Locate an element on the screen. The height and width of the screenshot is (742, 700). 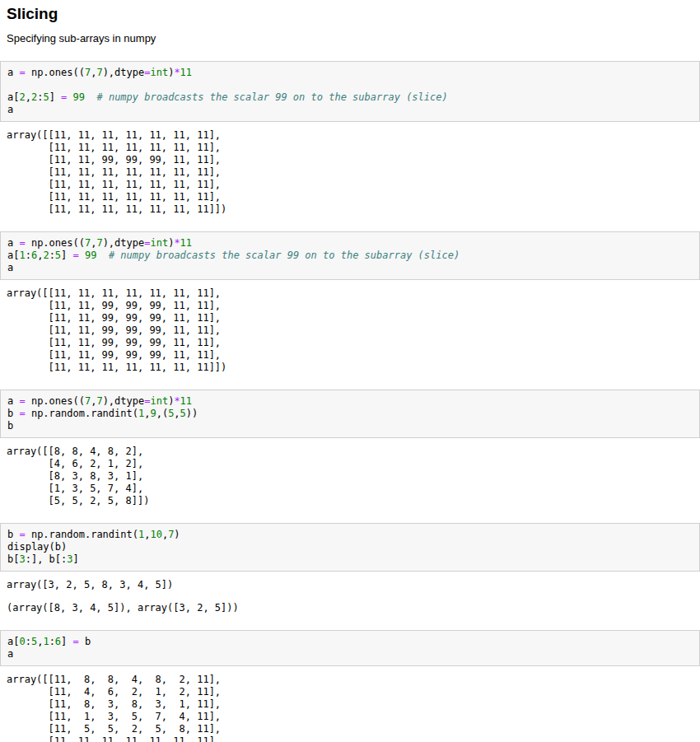
cell-output-4-result: (array([8, 3, 4, 5]), array([3, 2, 5])) is located at coordinates (353, 608).